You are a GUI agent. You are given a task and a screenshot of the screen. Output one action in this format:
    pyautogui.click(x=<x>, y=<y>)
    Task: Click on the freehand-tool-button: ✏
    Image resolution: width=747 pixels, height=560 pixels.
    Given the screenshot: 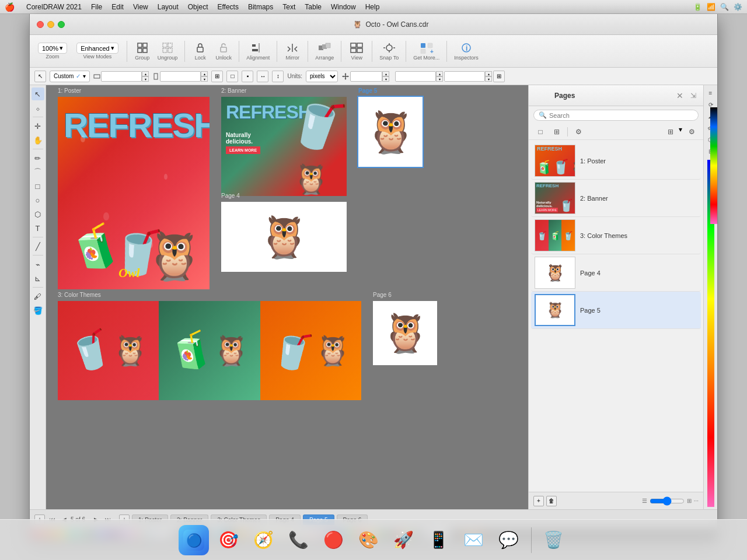 What is the action you would take?
    pyautogui.click(x=38, y=158)
    